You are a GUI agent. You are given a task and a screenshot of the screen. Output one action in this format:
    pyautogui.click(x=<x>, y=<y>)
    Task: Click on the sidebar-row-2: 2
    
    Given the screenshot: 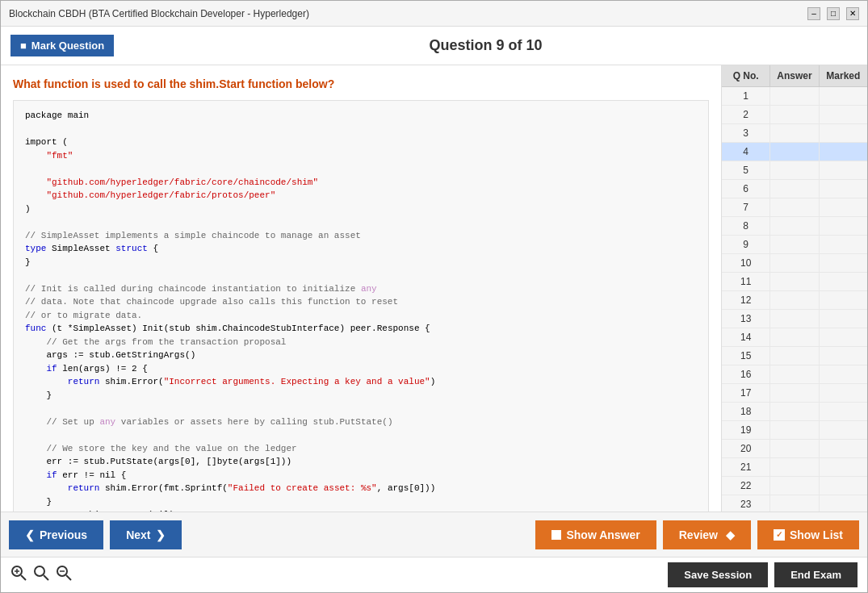 What is the action you would take?
    pyautogui.click(x=795, y=115)
    